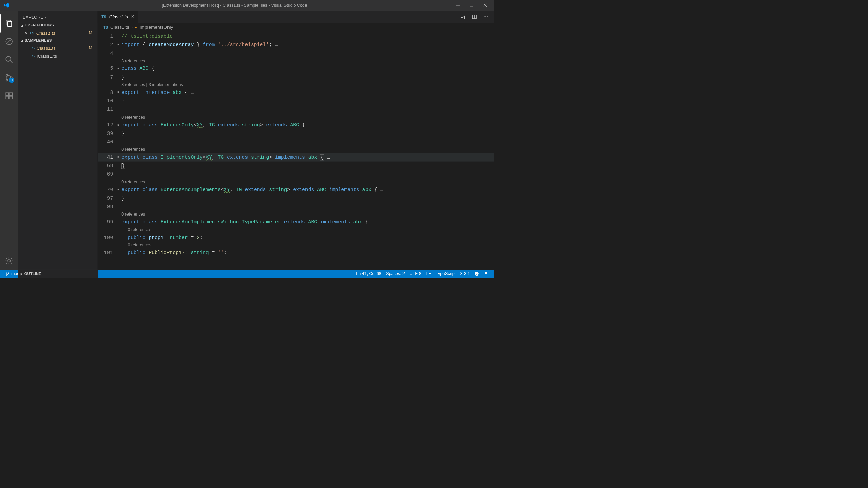 This screenshot has height=488, width=868. Describe the element at coordinates (107, 157) in the screenshot. I see `line-number: 41` at that location.